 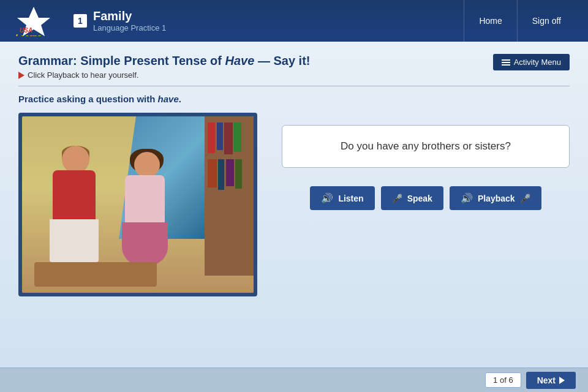 What do you see at coordinates (130, 16) in the screenshot?
I see `unit-title: Family` at bounding box center [130, 16].